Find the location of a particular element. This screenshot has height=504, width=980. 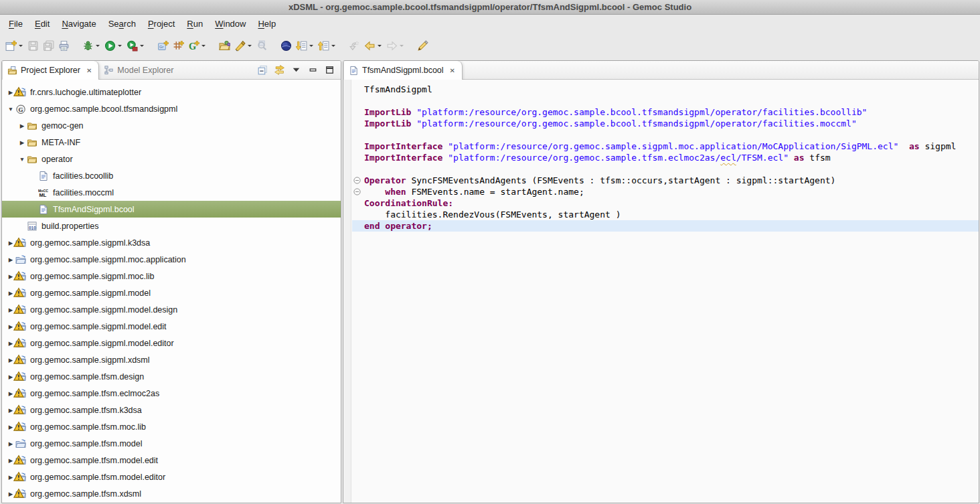

new-sirius-button: Gr is located at coordinates (163, 46).